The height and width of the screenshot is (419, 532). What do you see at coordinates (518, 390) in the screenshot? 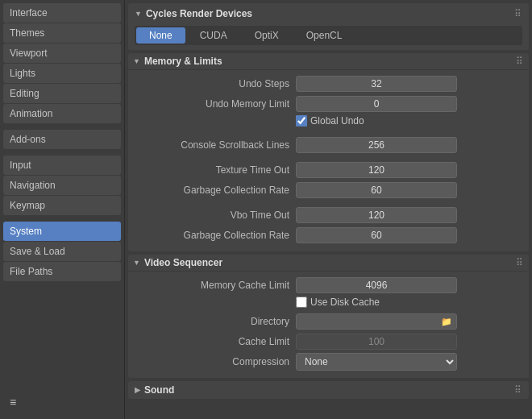
I see `sound-options-icon: ⠿` at bounding box center [518, 390].